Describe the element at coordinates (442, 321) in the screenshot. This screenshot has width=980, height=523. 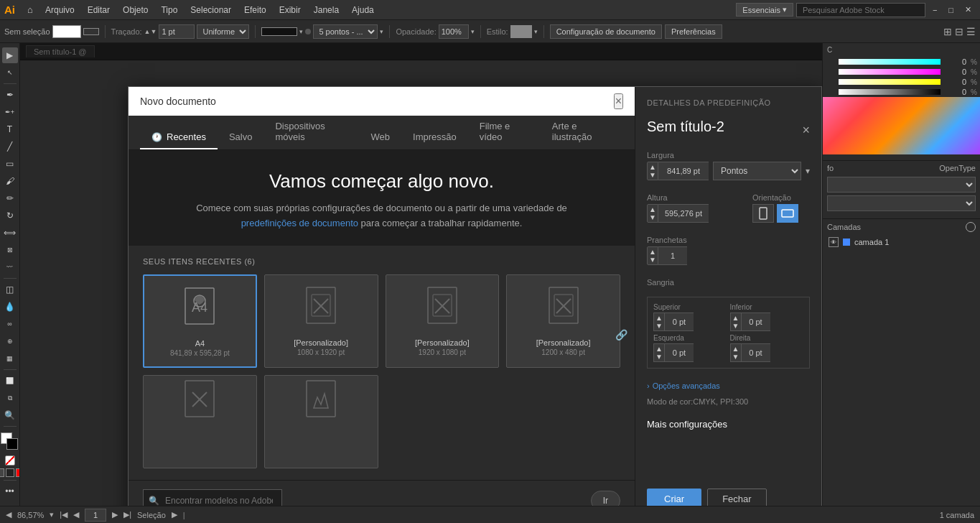
I see `recent-item-2: [Personalizado] 1920 x 1080 pt` at that location.